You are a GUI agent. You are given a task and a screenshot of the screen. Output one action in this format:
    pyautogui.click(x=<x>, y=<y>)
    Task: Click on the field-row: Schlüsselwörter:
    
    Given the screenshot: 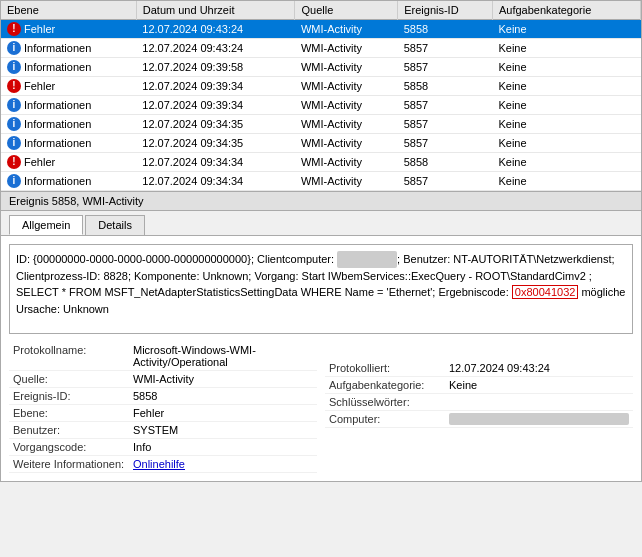 What is the action you would take?
    pyautogui.click(x=479, y=402)
    